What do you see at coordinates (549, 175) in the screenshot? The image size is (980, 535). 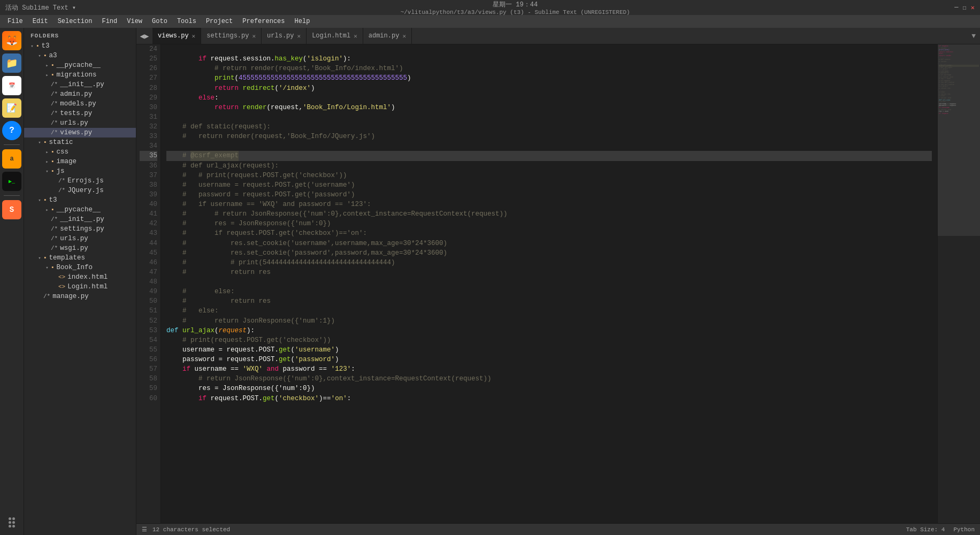 I see `code-line-37: # # print(request.POST.get('checkbox'))` at bounding box center [549, 175].